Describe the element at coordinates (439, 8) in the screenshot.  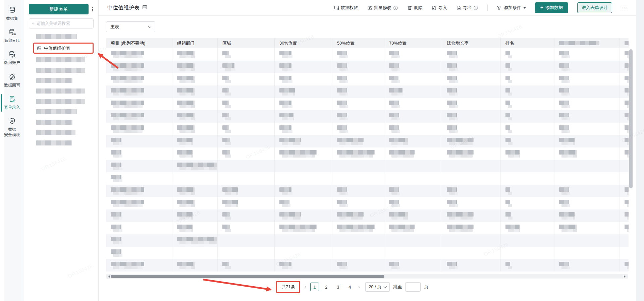
I see `import-button: 导入` at that location.